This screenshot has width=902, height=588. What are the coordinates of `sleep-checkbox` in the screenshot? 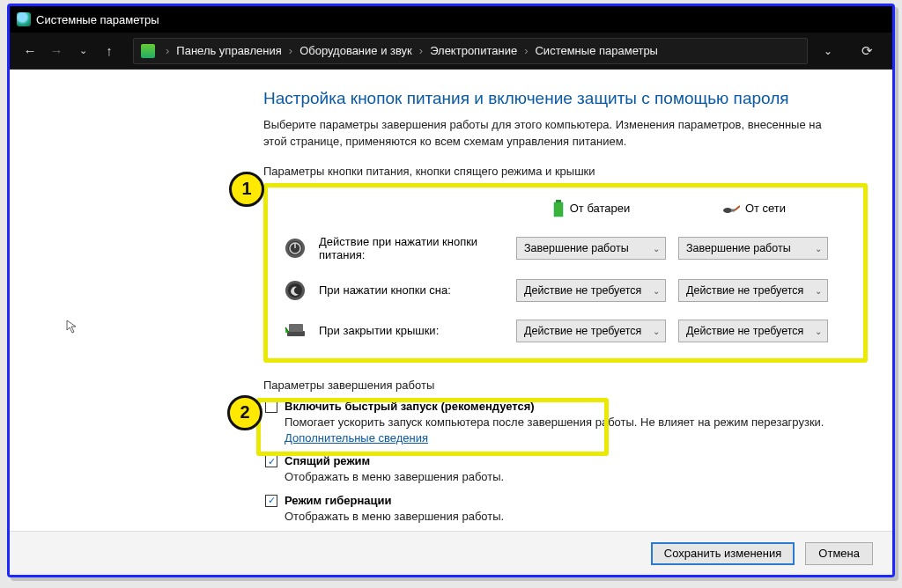 It's located at (271, 461).